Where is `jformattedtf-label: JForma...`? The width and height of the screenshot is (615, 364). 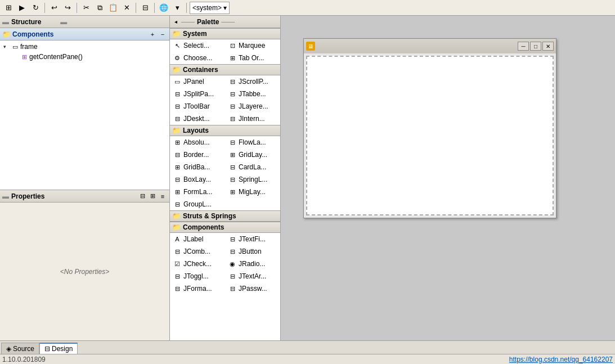
jformattedtf-label: JForma... is located at coordinates (198, 289).